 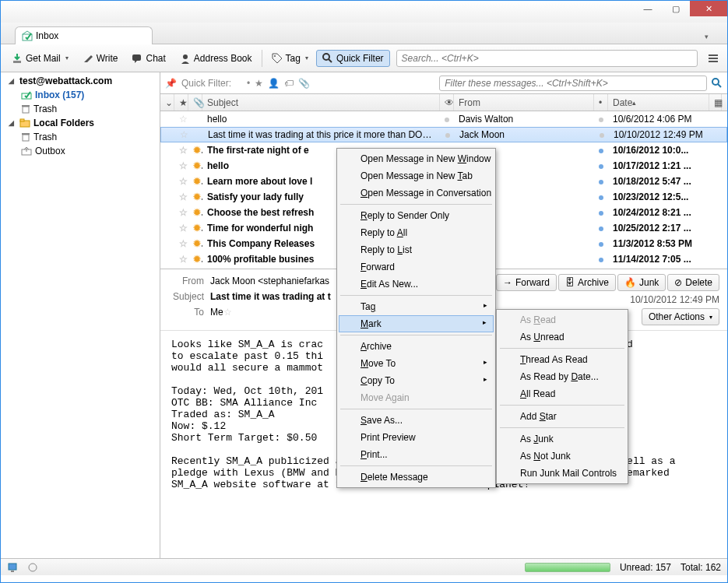 I want to click on tag-button: Tag ▾, so click(x=290, y=58).